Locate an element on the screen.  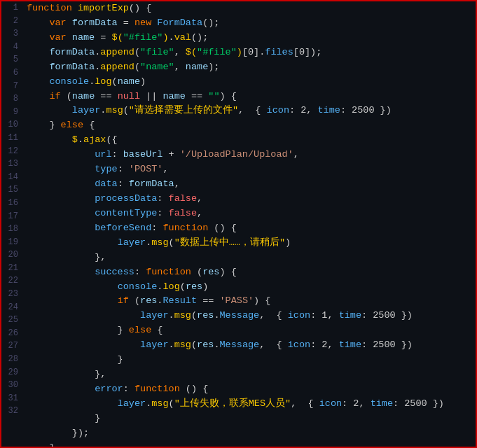
fn-token: importExp is located at coordinates (104, 8).